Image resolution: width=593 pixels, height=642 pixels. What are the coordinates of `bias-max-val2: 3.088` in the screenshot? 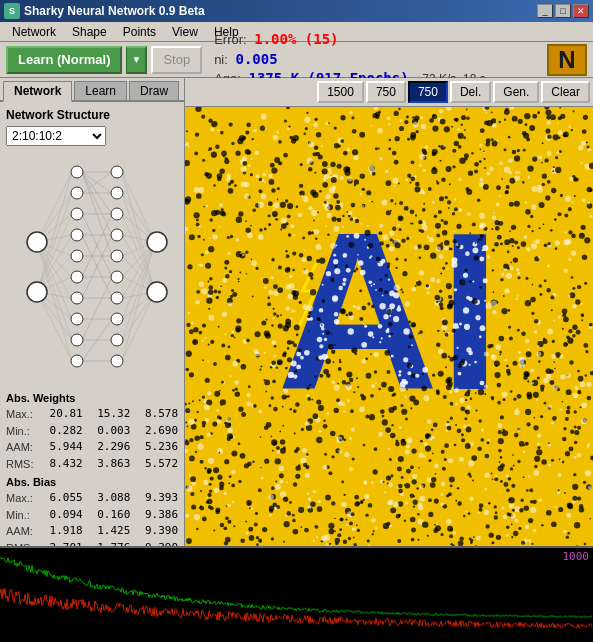 It's located at (109, 498).